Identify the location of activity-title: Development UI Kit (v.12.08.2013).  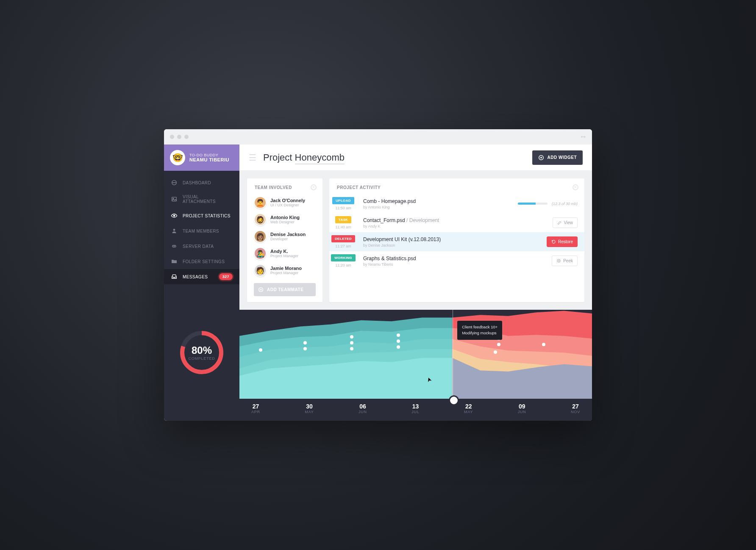
(452, 239).